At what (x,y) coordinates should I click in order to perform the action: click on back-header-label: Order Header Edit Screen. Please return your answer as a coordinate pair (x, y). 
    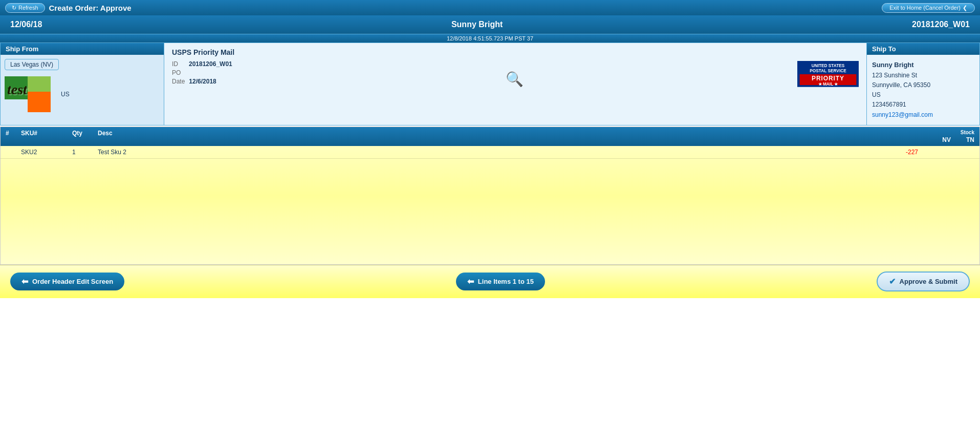
    Looking at the image, I should click on (73, 282).